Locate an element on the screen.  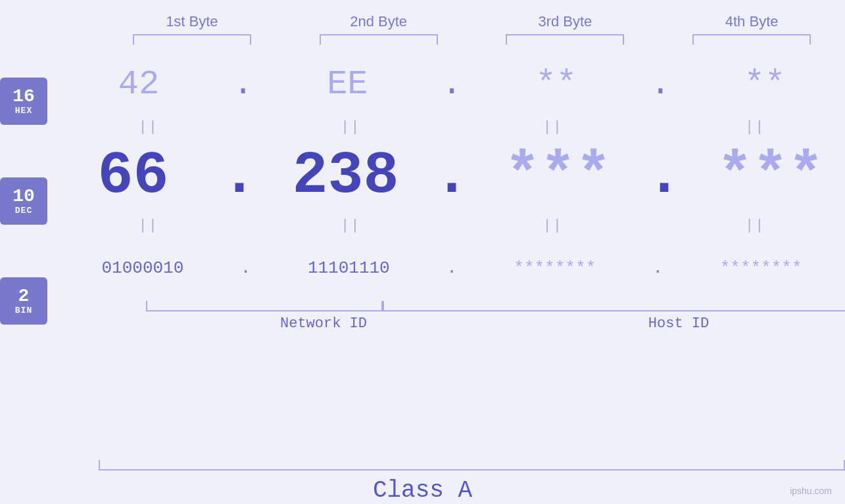
byte2-header: 2nd Byte is located at coordinates (379, 22).